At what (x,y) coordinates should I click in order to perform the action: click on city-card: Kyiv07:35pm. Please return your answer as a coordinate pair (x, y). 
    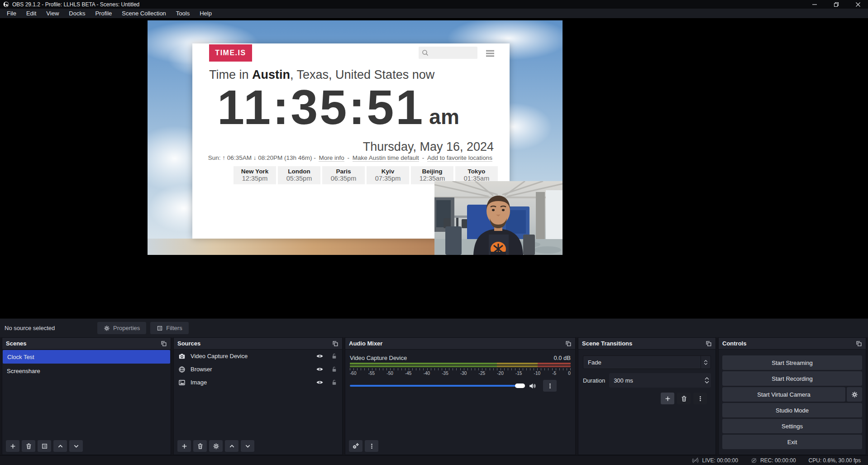
    Looking at the image, I should click on (388, 175).